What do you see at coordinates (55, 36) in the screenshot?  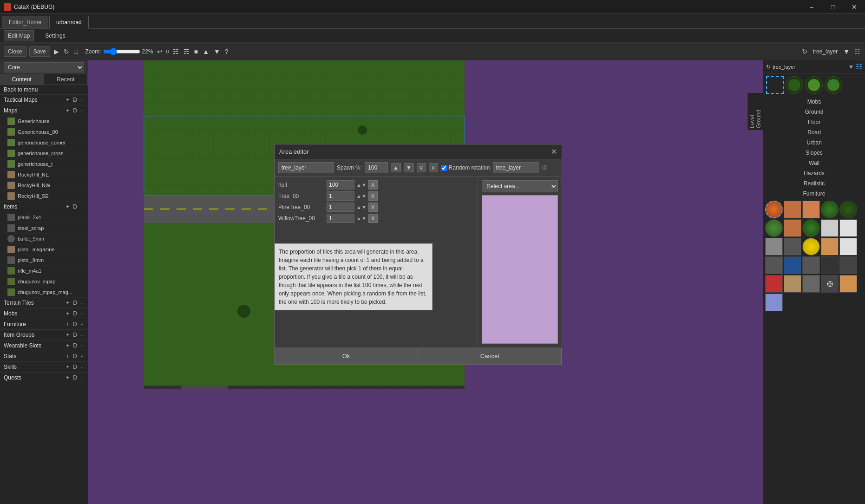 I see `settings-button: Settings` at bounding box center [55, 36].